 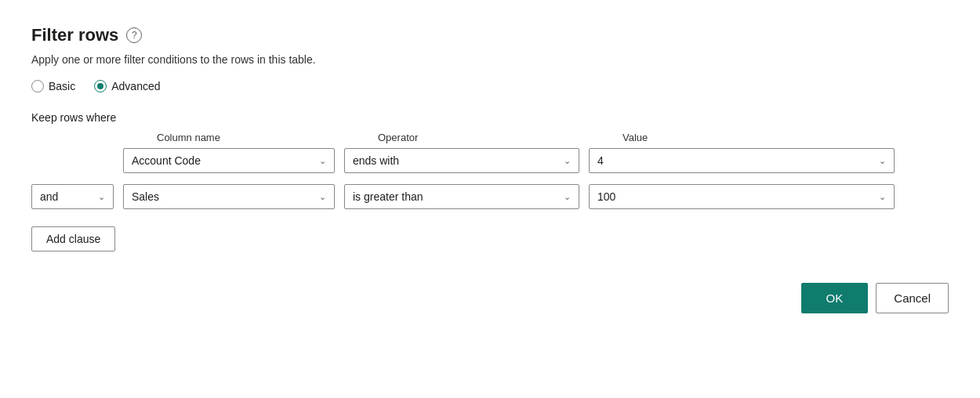 I want to click on title-row: Filter rows ?, so click(x=490, y=35).